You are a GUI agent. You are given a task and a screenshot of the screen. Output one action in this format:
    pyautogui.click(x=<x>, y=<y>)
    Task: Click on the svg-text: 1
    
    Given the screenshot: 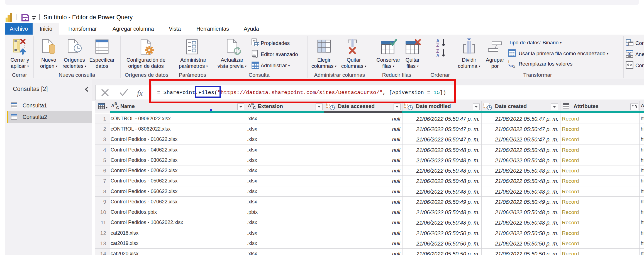 What is the action you would take?
    pyautogui.click(x=509, y=62)
    